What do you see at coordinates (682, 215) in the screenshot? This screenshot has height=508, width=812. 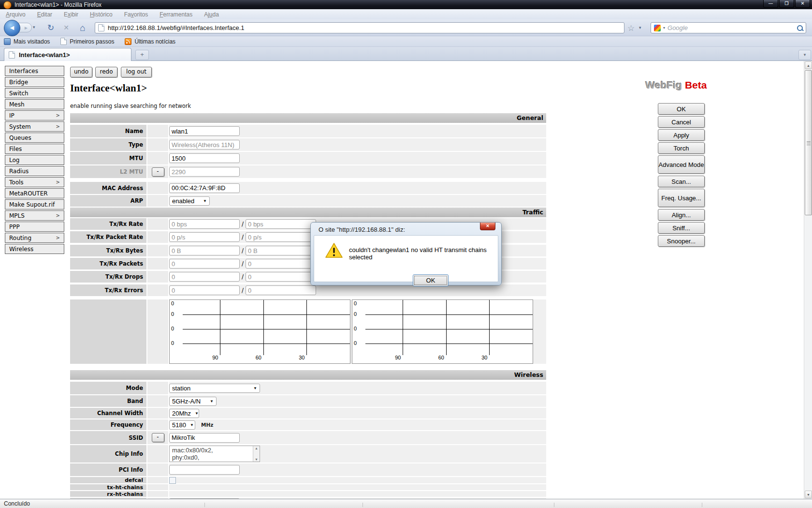 I see `align-button: Align...` at bounding box center [682, 215].